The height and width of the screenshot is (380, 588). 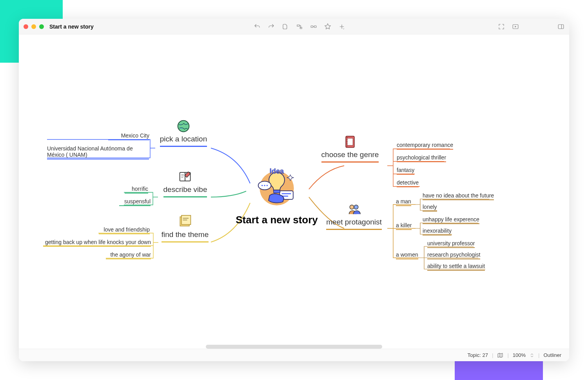 I want to click on sub-women: a women, so click(x=407, y=255).